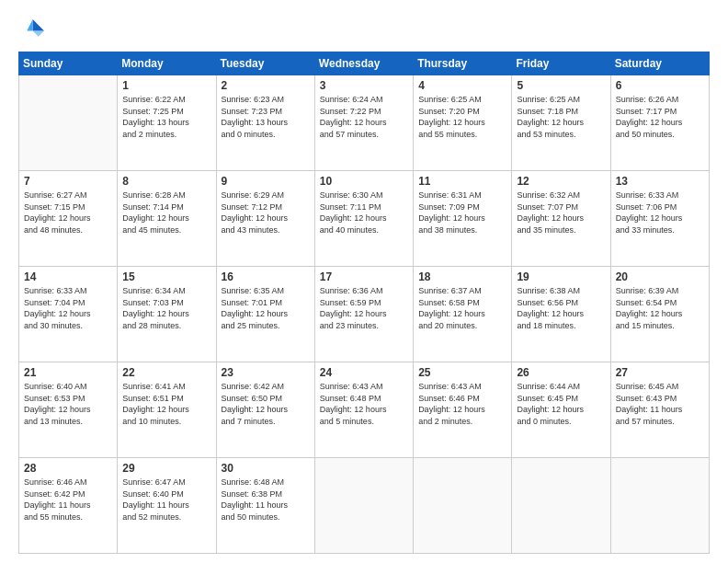 This screenshot has width=728, height=563. I want to click on day-number: 7, so click(68, 181).